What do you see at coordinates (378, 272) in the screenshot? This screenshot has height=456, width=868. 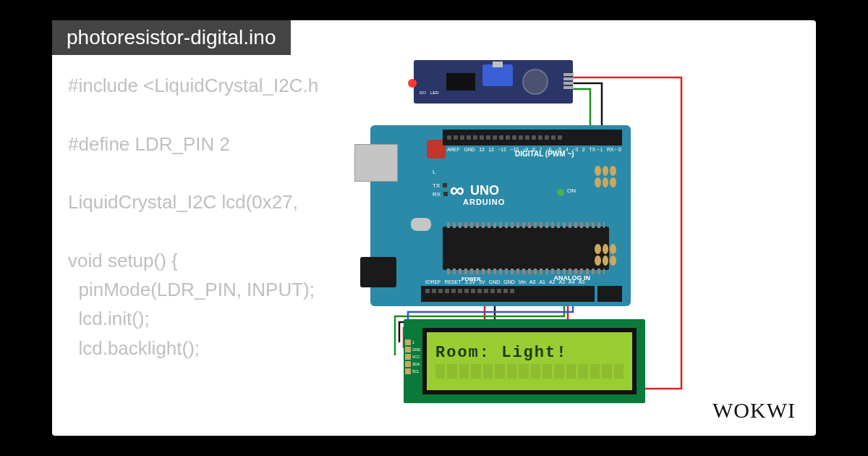 I see `power-jack-icon` at bounding box center [378, 272].